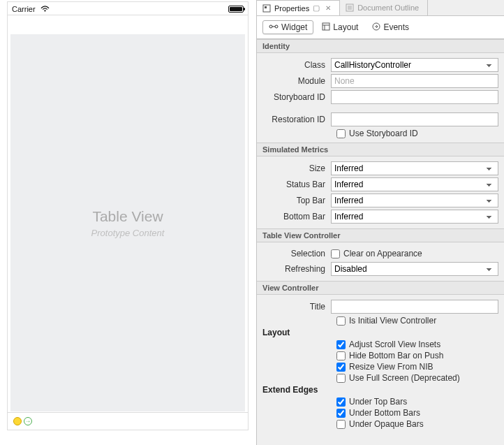 Image resolution: width=504 pixels, height=445 pixels. I want to click on section-simulated-metrics: Simulated Metrics, so click(380, 149).